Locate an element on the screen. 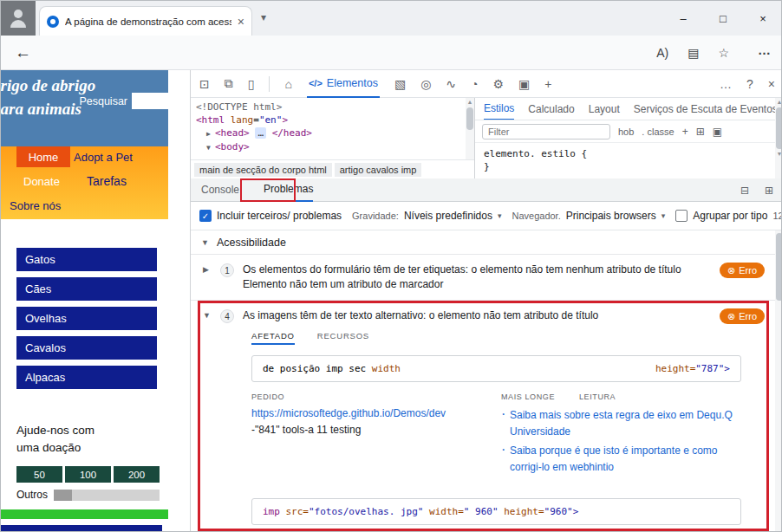 The width and height of the screenshot is (782, 532). tool-wifi-icon: ∿ is located at coordinates (451, 84).